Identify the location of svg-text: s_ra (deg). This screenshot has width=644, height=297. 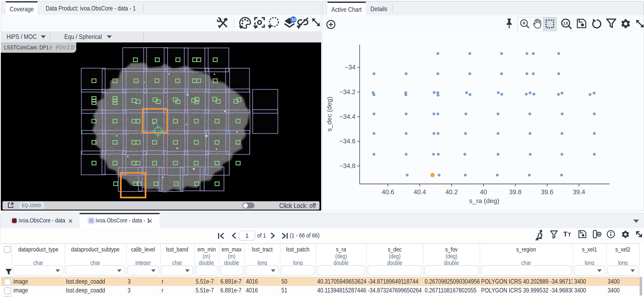
(484, 201).